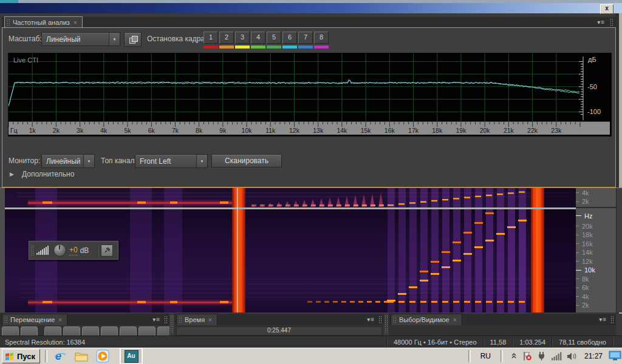 This screenshot has width=622, height=364. What do you see at coordinates (311, 356) in the screenshot?
I see `taskbar: Пуск e Au RU` at bounding box center [311, 356].